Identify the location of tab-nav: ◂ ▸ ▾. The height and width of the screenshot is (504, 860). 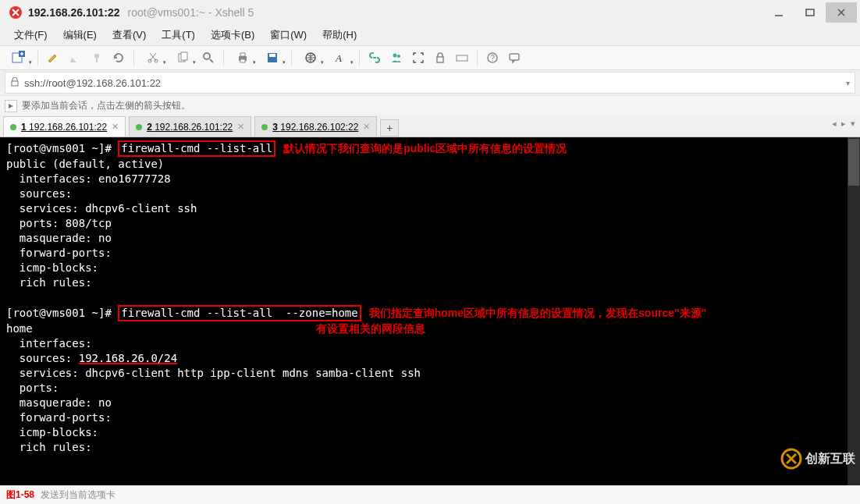
(844, 123).